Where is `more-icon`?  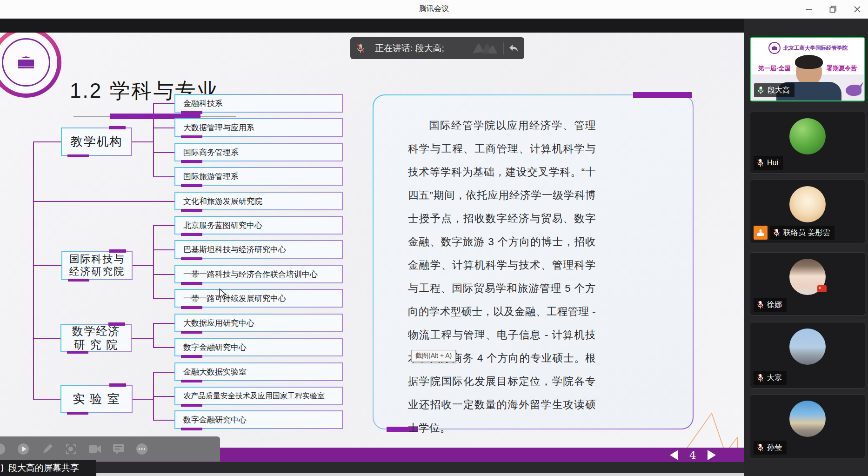 more-icon is located at coordinates (142, 449).